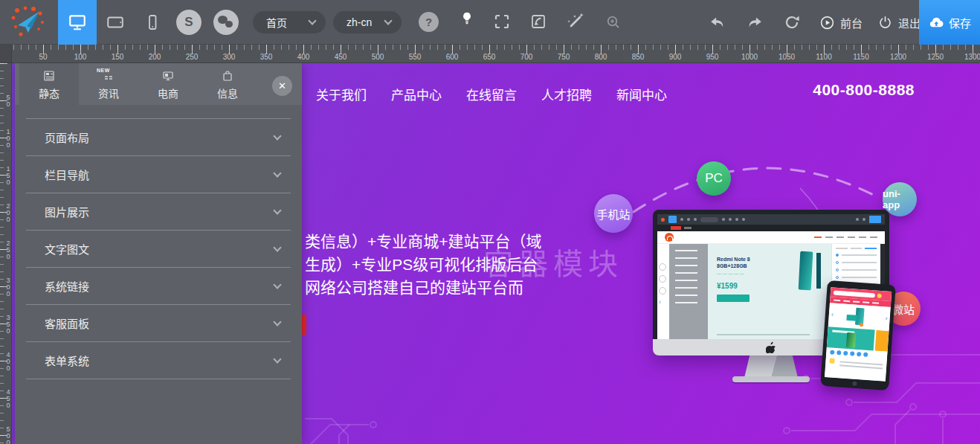 Image resolution: width=980 pixels, height=444 pixels. I want to click on device-tablet-button, so click(115, 22).